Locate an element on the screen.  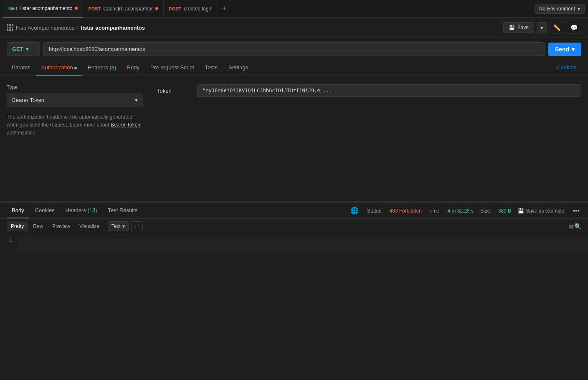
fmt-tab-visualize: Visualize is located at coordinates (89, 226).